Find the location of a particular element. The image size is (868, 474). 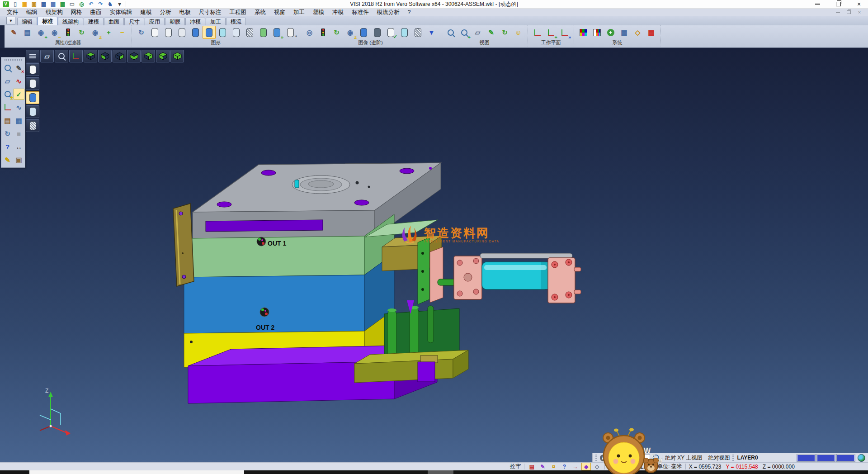

section-dark-icon is located at coordinates (377, 33).